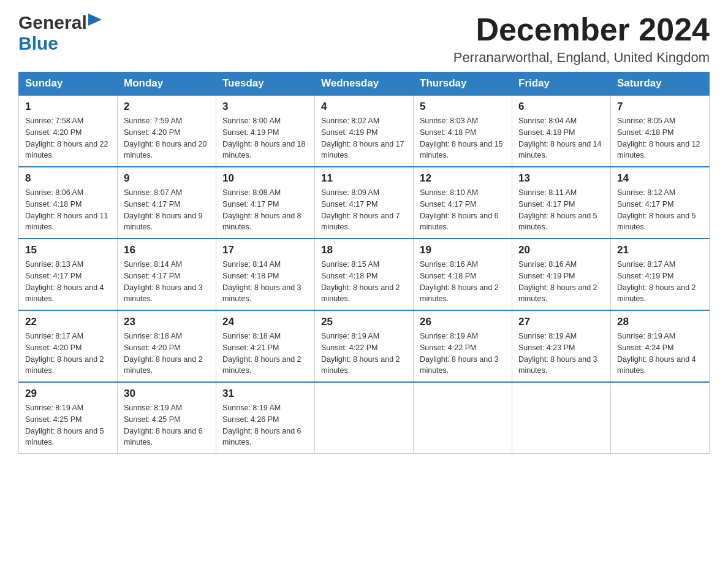 Image resolution: width=728 pixels, height=563 pixels. What do you see at coordinates (561, 346) in the screenshot?
I see `calendar-cell: 27Sunrise: 8:19 AMSunset: 4:23 PMDayligh…` at bounding box center [561, 346].